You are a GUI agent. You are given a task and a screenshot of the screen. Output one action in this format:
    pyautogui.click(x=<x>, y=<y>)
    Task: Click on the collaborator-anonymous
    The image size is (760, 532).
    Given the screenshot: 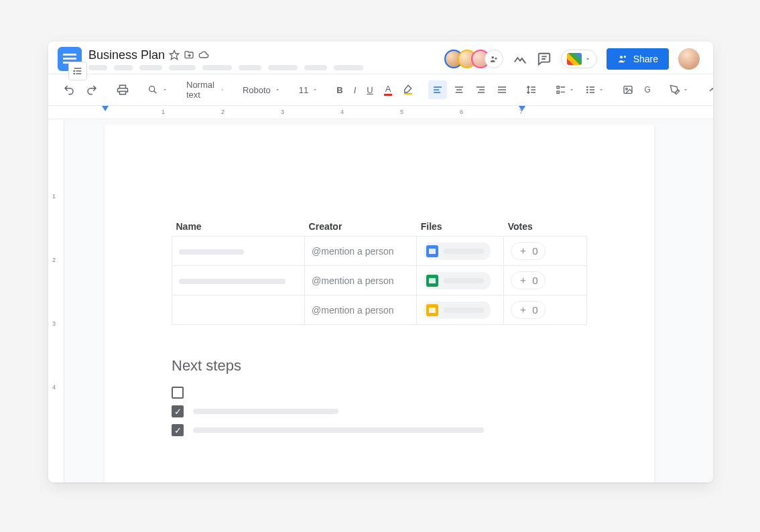 What is the action you would take?
    pyautogui.click(x=494, y=59)
    